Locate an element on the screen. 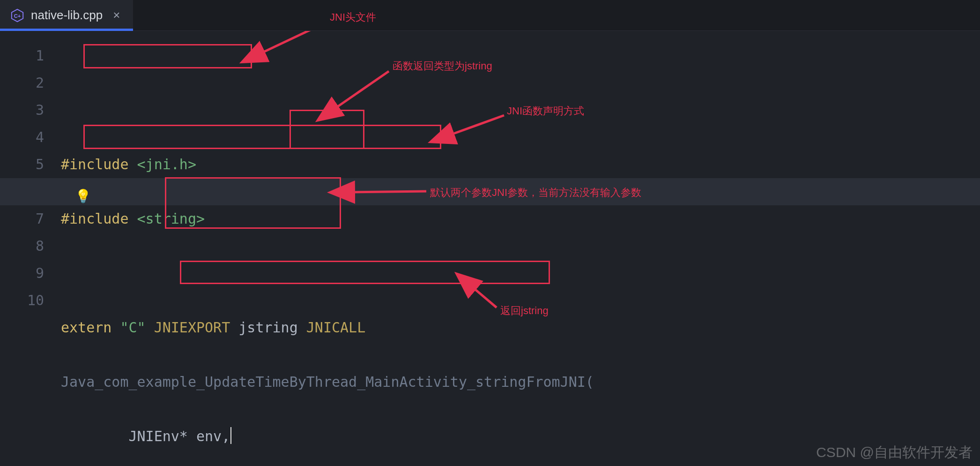  annotation-label-jni-decl: JNI函数声明方式 is located at coordinates (545, 111).